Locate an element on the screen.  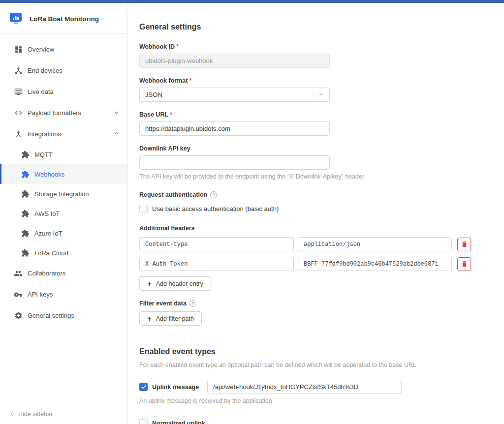
add-header-entry-label: Add header entry is located at coordinates (180, 284).